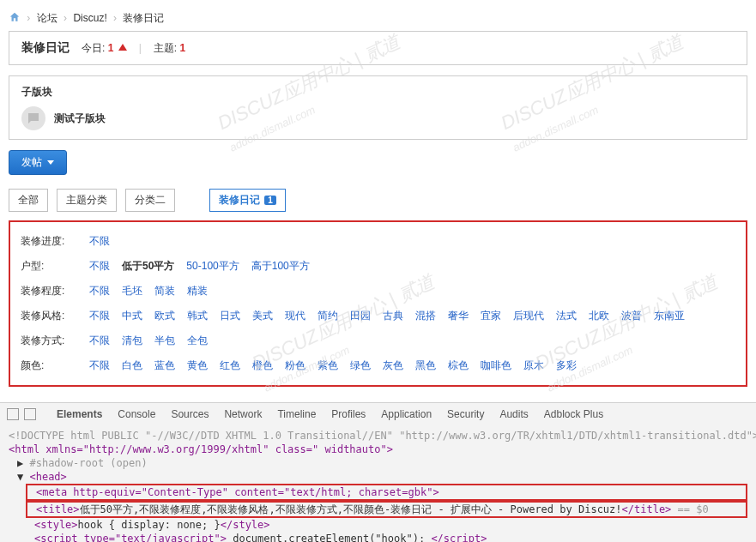 This screenshot has width=756, height=542. Describe the element at coordinates (295, 365) in the screenshot. I see `filter-option: 粉色` at that location.